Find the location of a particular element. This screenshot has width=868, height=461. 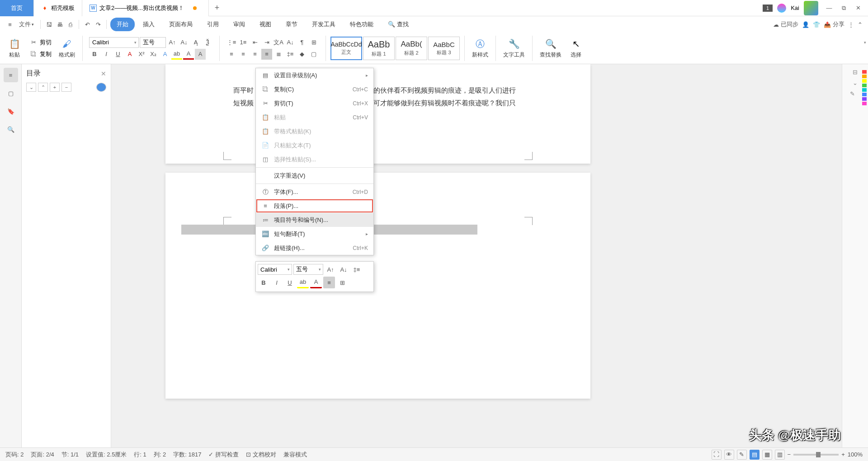

mini-italic-icon: I is located at coordinates (277, 282).